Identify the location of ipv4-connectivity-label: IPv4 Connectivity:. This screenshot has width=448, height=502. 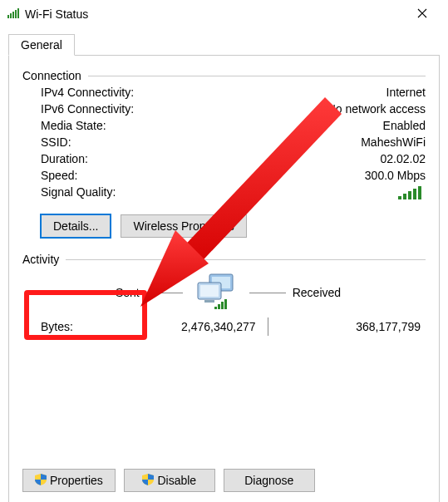
(87, 92).